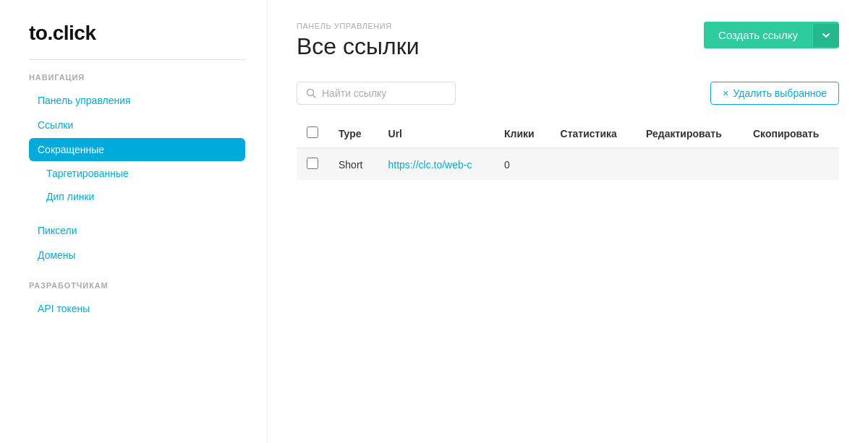 The image size is (868, 443). Describe the element at coordinates (436, 134) in the screenshot. I see `col-url: Url` at that location.